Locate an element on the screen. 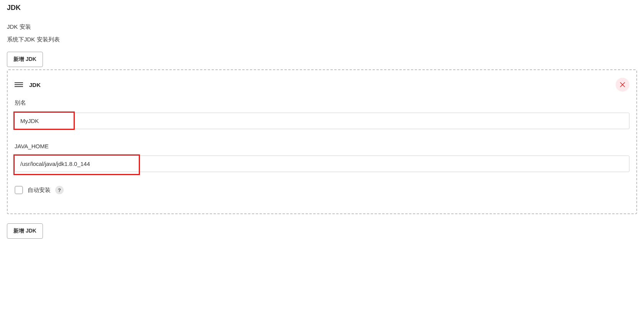  alias-input is located at coordinates (322, 121).